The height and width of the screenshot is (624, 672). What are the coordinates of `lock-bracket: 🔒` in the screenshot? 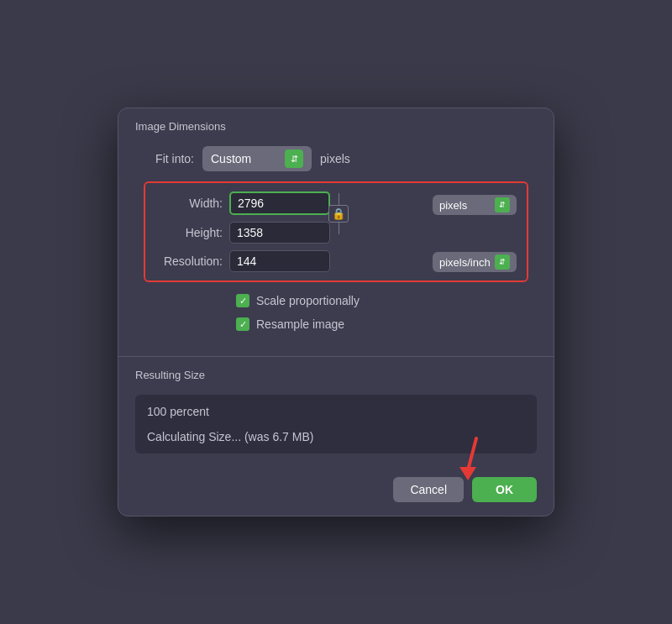 It's located at (339, 219).